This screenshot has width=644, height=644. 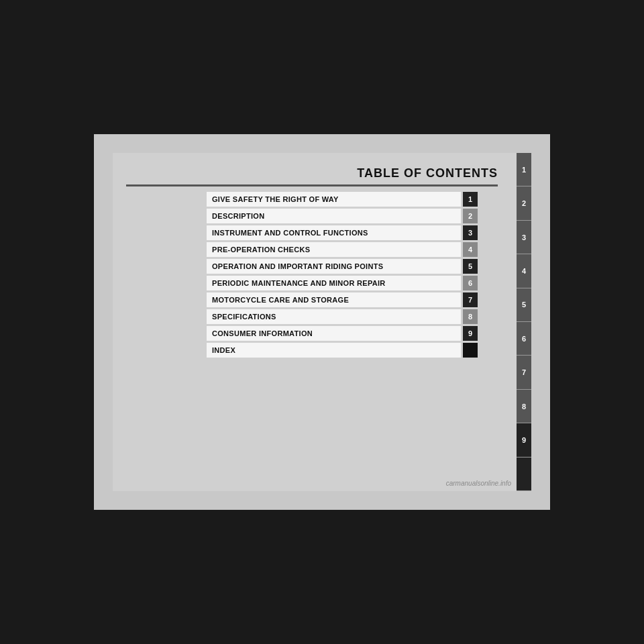 What do you see at coordinates (334, 233) in the screenshot?
I see `toc-entry-3: INSTRUMENT AND CONTROL FUNCTIONS` at bounding box center [334, 233].